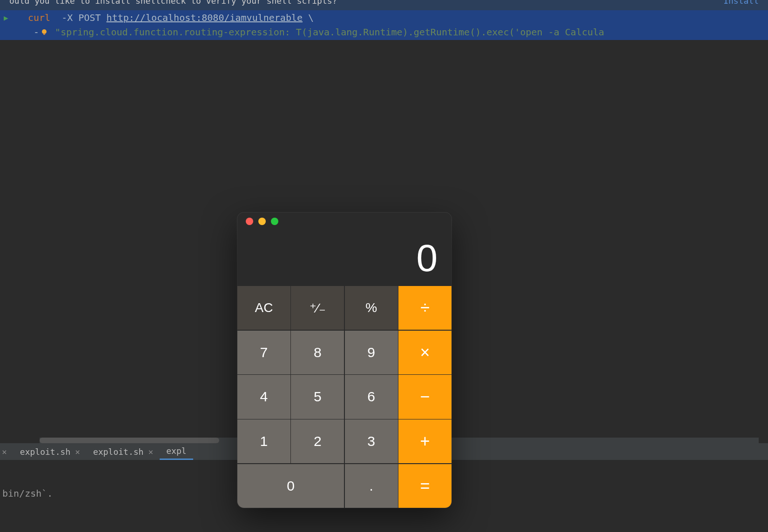 The height and width of the screenshot is (532, 768). Describe the element at coordinates (171, 18) in the screenshot. I see `code-content-1: curl -X POST http://localhost:8080/iamvu…` at that location.